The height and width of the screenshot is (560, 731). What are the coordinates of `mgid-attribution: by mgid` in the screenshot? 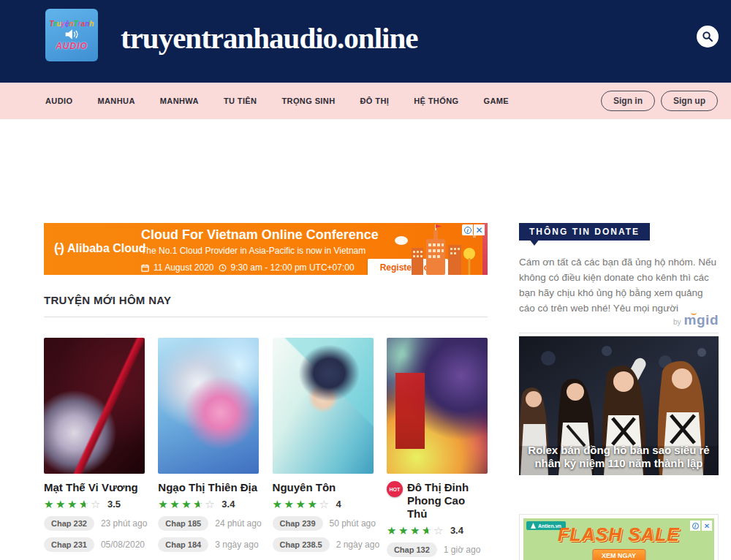 It's located at (696, 320).